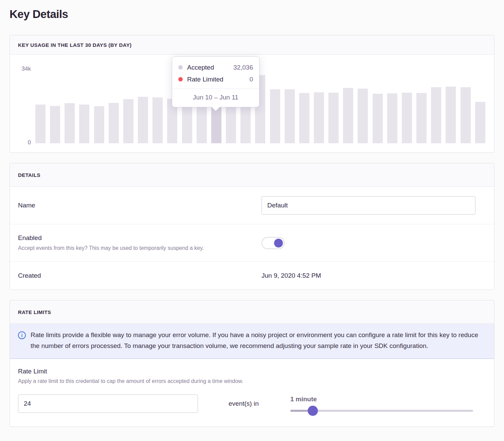 This screenshot has height=441, width=504. What do you see at coordinates (181, 79) in the screenshot?
I see `rate-limited-dot-icon` at bounding box center [181, 79].